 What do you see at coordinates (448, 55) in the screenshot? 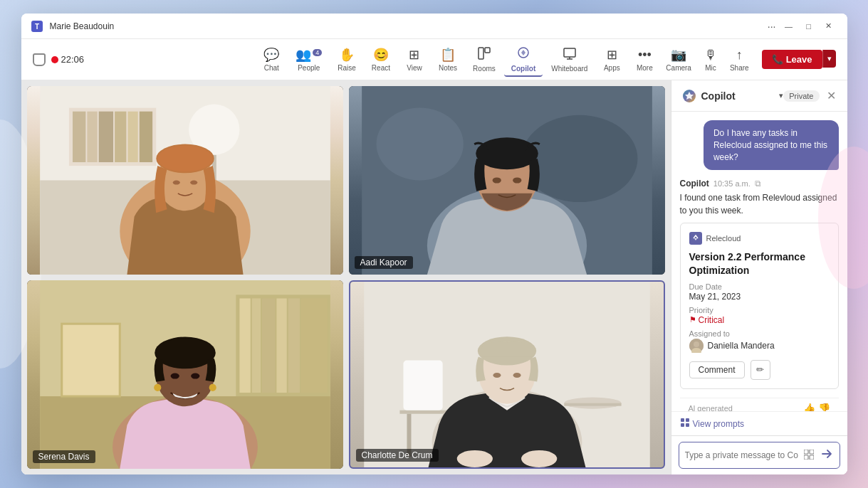
I see `notes-icon: 📋` at bounding box center [448, 55].